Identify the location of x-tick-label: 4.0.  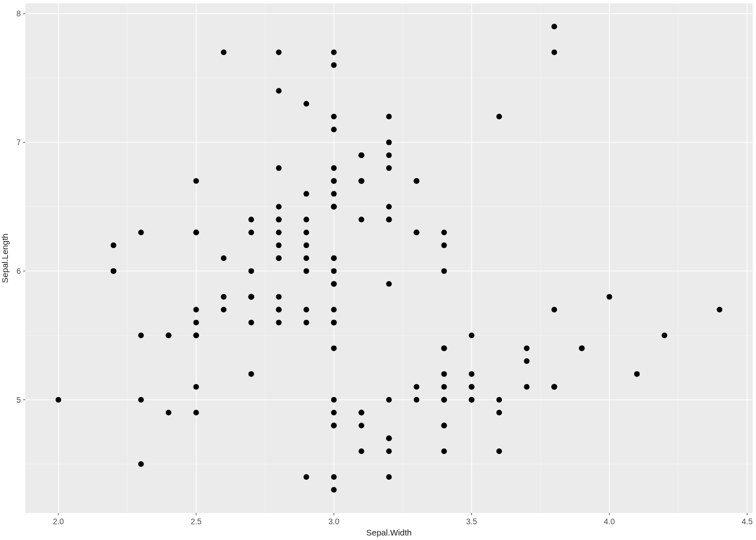
(610, 521).